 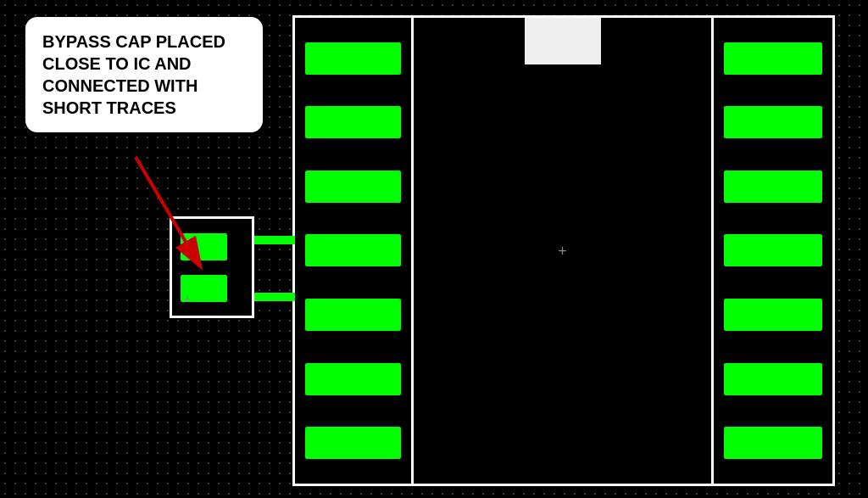 What do you see at coordinates (563, 251) in the screenshot?
I see `center-cross: +` at bounding box center [563, 251].